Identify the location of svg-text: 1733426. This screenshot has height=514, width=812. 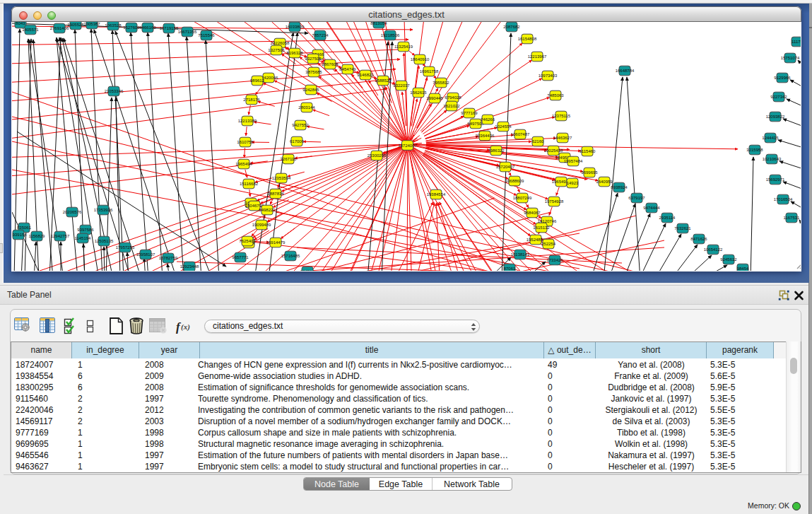
(555, 260).